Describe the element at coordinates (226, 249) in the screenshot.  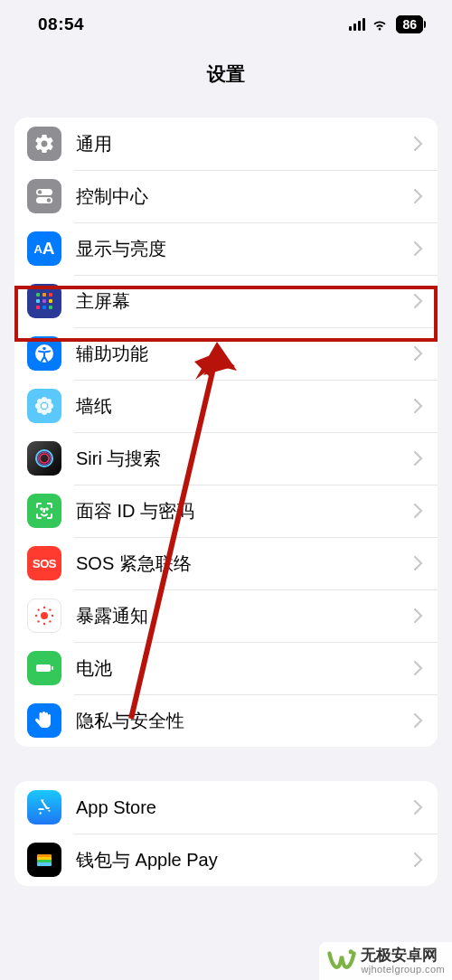
I see `row-display: AA 显示与亮度` at that location.